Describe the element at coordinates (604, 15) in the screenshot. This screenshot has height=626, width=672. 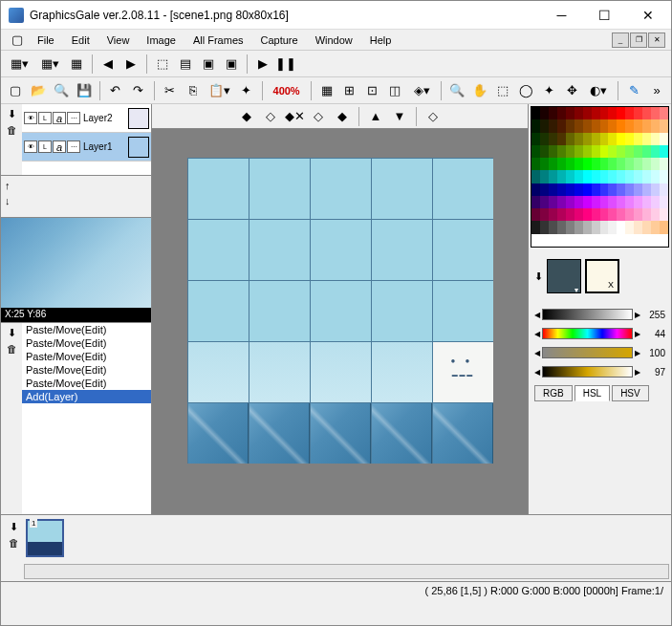
I see `maximize-button: ☐` at that location.